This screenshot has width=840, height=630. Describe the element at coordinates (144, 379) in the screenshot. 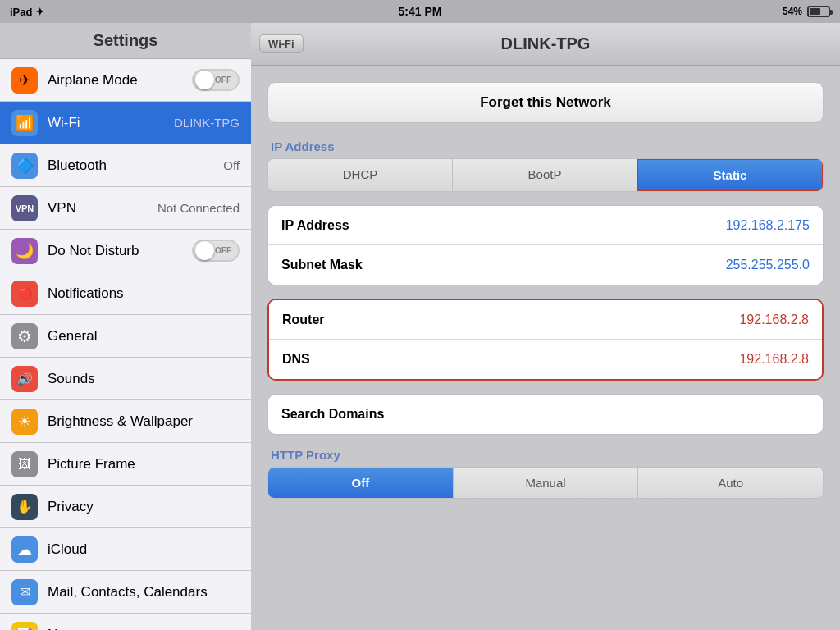

I see `sidebar-label-sounds: Sounds` at that location.